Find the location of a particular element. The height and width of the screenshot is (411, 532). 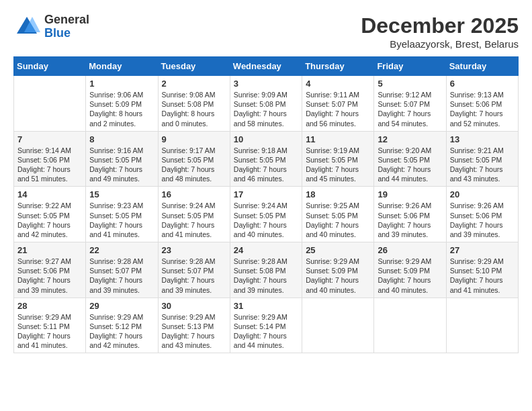

cell-info: Sunrise: 9:16 AM Sunset: 5:05 PM Dayligh… is located at coordinates (122, 165).